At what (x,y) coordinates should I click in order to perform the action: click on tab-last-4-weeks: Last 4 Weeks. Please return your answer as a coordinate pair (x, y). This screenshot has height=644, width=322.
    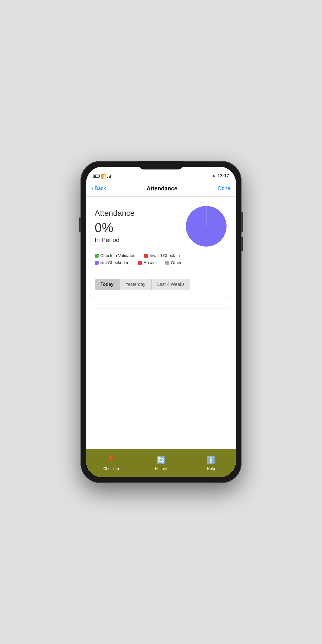
    Looking at the image, I should click on (171, 284).